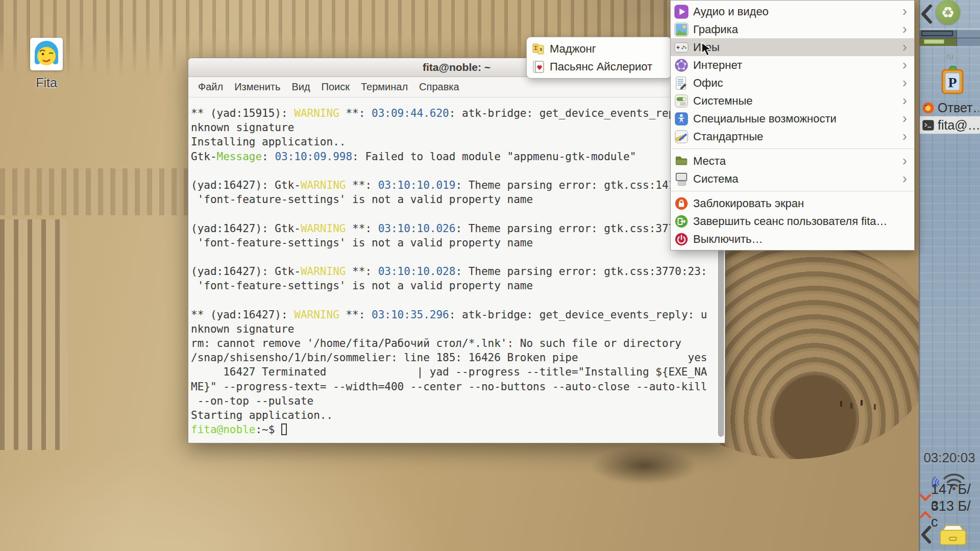 Image resolution: width=980 pixels, height=551 pixels. Describe the element at coordinates (681, 221) in the screenshot. I see `logout-icon` at that location.